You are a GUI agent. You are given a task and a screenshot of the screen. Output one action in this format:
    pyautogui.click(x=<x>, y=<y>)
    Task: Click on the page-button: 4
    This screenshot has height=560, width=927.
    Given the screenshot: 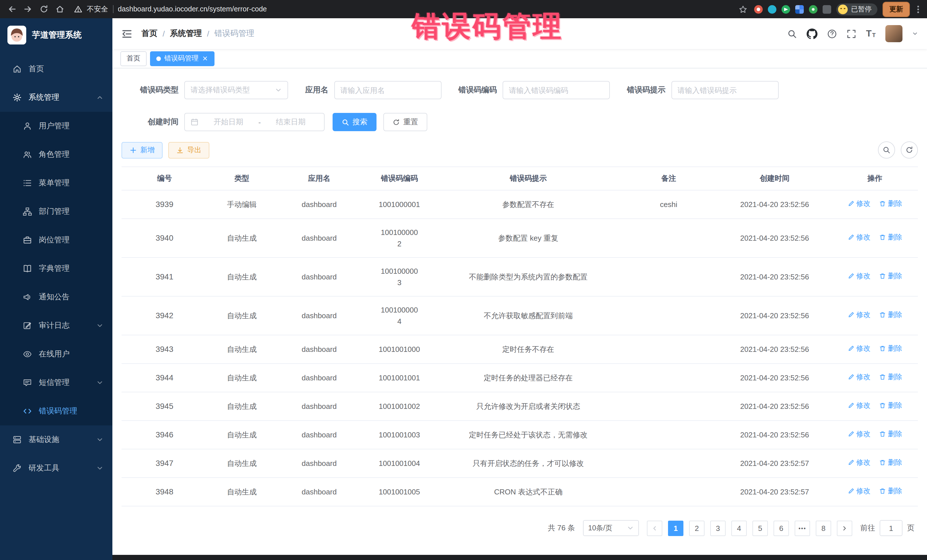 What is the action you would take?
    pyautogui.click(x=739, y=528)
    